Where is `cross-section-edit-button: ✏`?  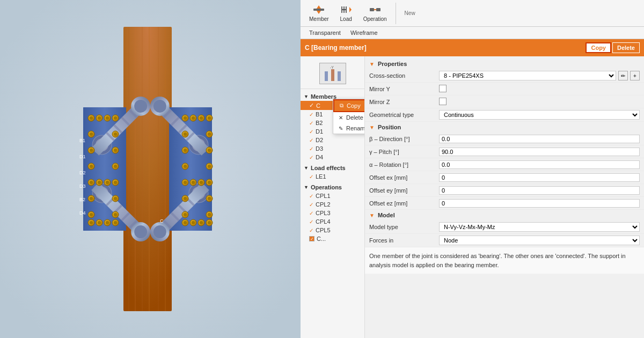
cross-section-edit-button: ✏ is located at coordinates (623, 76).